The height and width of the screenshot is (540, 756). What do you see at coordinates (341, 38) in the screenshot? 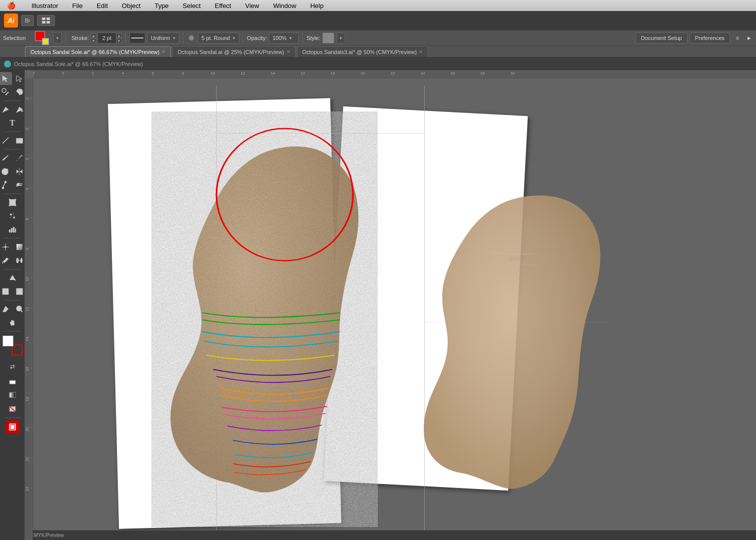
I see `style-dropdown: ▼` at bounding box center [341, 38].